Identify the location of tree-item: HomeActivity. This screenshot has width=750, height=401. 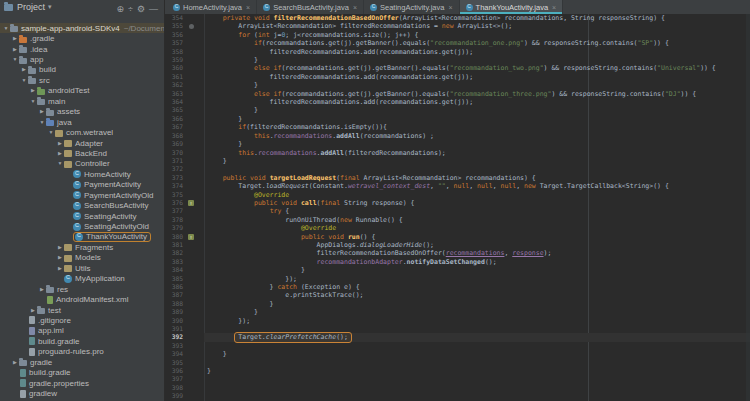
(82, 174).